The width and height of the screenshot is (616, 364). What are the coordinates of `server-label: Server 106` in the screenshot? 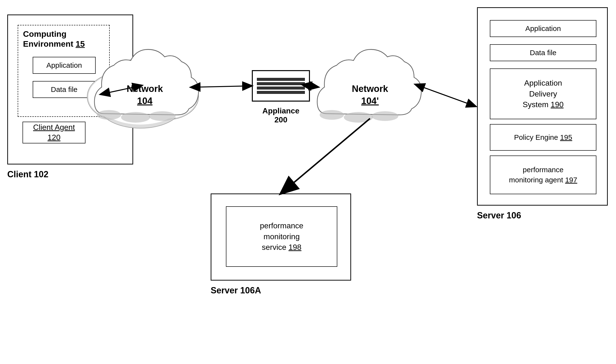 It's located at (499, 215).